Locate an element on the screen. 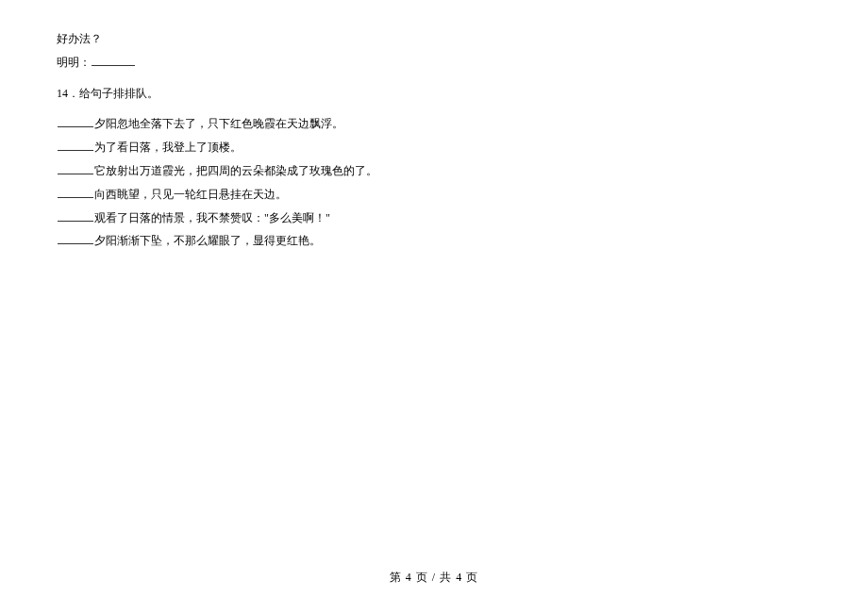  question-14-header: 14．给句子排排队。 is located at coordinates (462, 94).